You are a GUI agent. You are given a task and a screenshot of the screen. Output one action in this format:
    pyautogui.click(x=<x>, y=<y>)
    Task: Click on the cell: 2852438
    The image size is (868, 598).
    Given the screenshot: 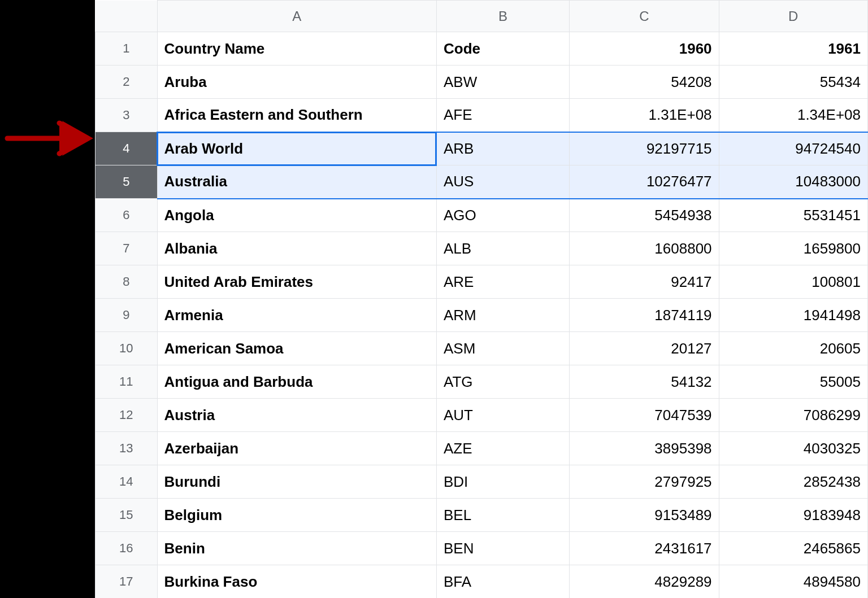 What is the action you would take?
    pyautogui.click(x=793, y=482)
    